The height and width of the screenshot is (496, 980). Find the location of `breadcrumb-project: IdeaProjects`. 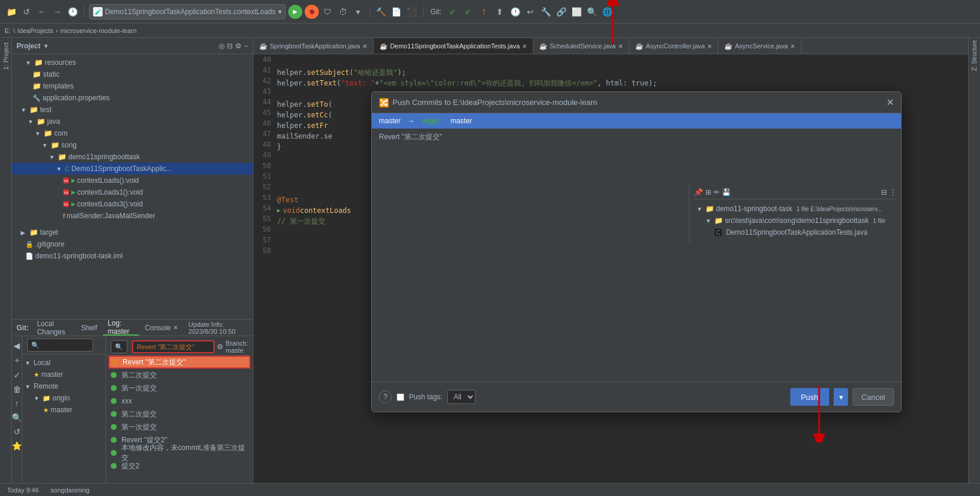

breadcrumb-project: IdeaProjects is located at coordinates (35, 31).